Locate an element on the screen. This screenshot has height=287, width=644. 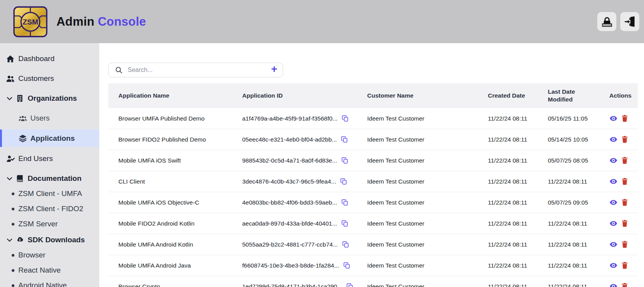
search-input is located at coordinates (199, 70).